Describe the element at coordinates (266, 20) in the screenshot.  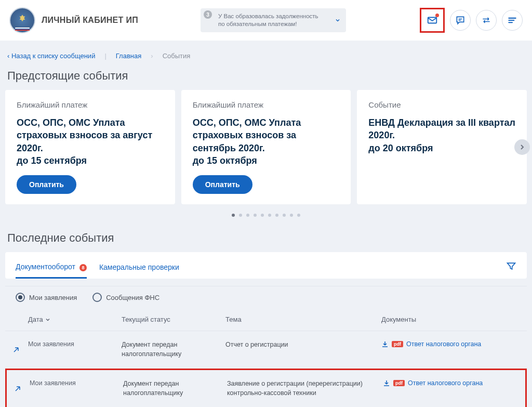
I see `app-header: ЛИЧНЫЙ КАБИНЕТ ИП 3 У Вас образовалась з…` at that location.